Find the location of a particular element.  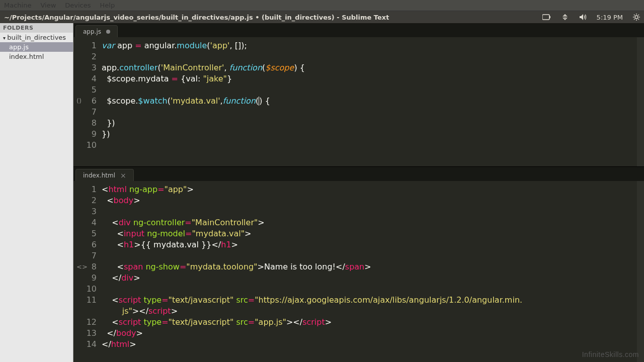

sidebar-folder-root: built_in_directives is located at coordinates (36, 37).